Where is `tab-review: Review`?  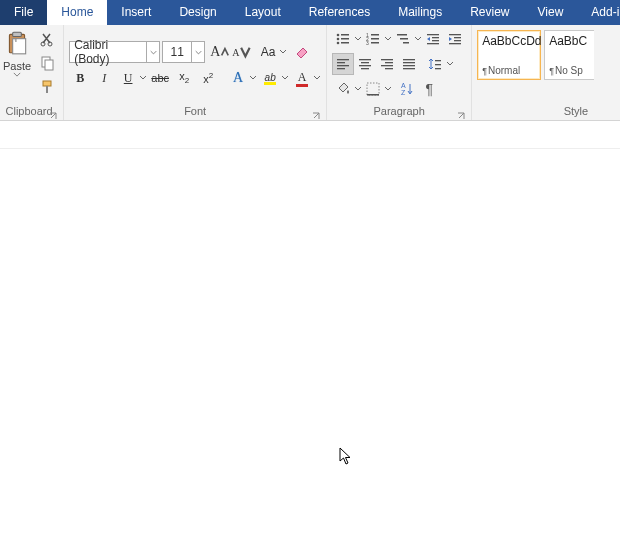 tab-review: Review is located at coordinates (490, 12).